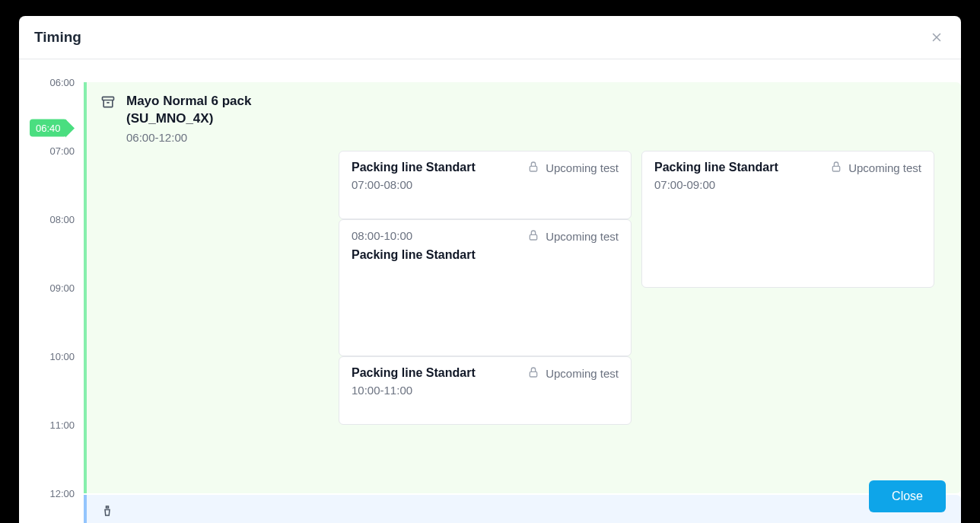 The image size is (980, 523). Describe the element at coordinates (788, 184) in the screenshot. I see `task-time: 07:00-09:00` at that location.